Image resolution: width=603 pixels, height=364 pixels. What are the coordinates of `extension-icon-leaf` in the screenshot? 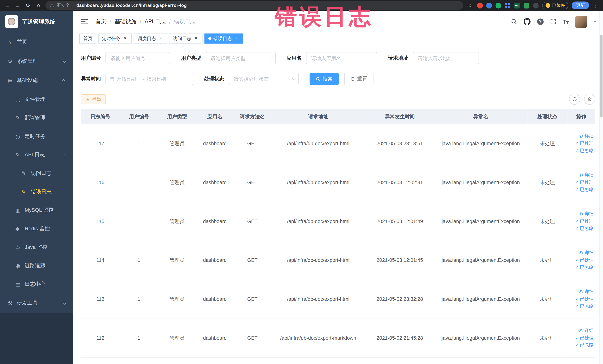 It's located at (527, 5).